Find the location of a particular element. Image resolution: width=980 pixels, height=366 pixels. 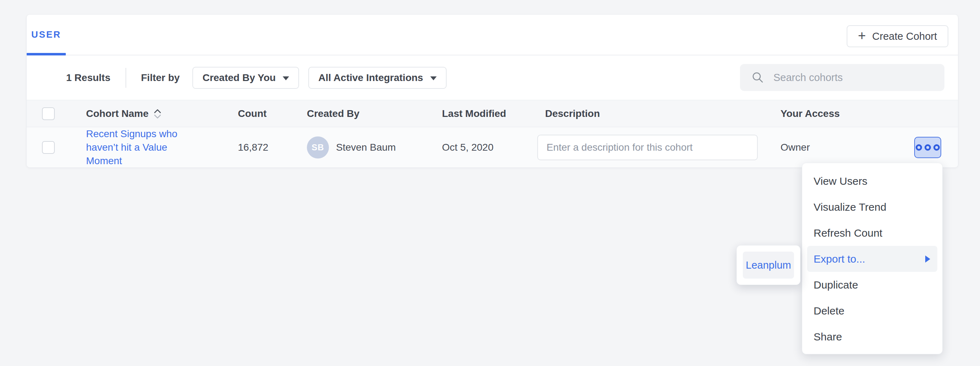

create-cohort-label: Create Cohort is located at coordinates (905, 36).